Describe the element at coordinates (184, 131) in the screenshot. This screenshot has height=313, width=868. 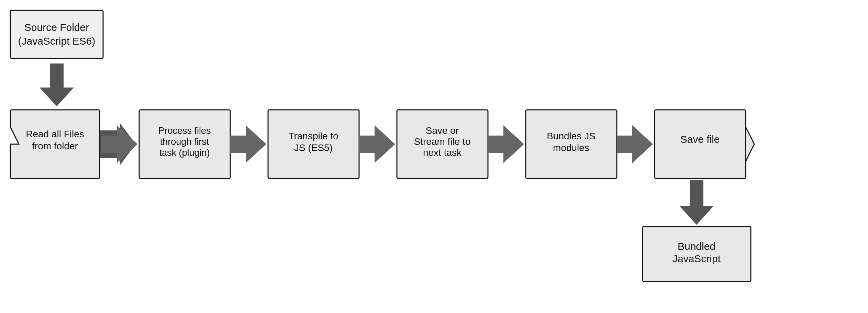
I see `svg-text: Process files` at that location.